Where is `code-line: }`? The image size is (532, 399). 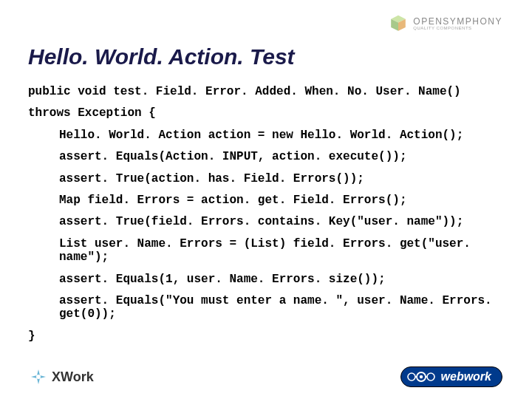 code-line: } is located at coordinates (269, 336).